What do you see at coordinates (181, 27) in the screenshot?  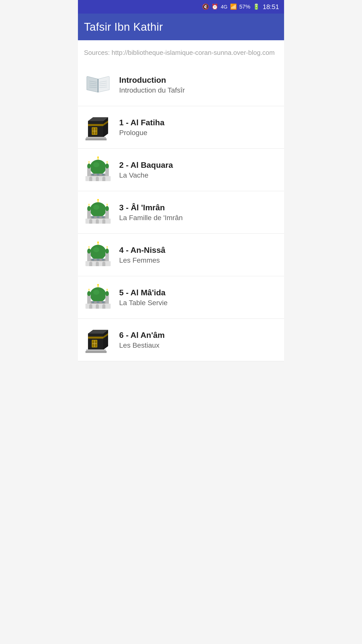 I see `app-title: Tafsir Ibn Kathir` at bounding box center [181, 27].